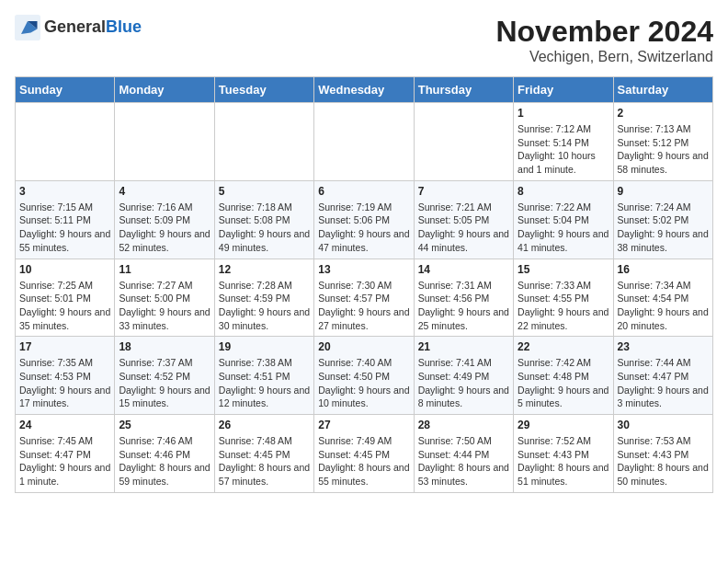 The height and width of the screenshot is (563, 728). I want to click on day-info: Sunrise: 7:50 AM Sunset: 4:44 PM Dayligh…, so click(463, 462).